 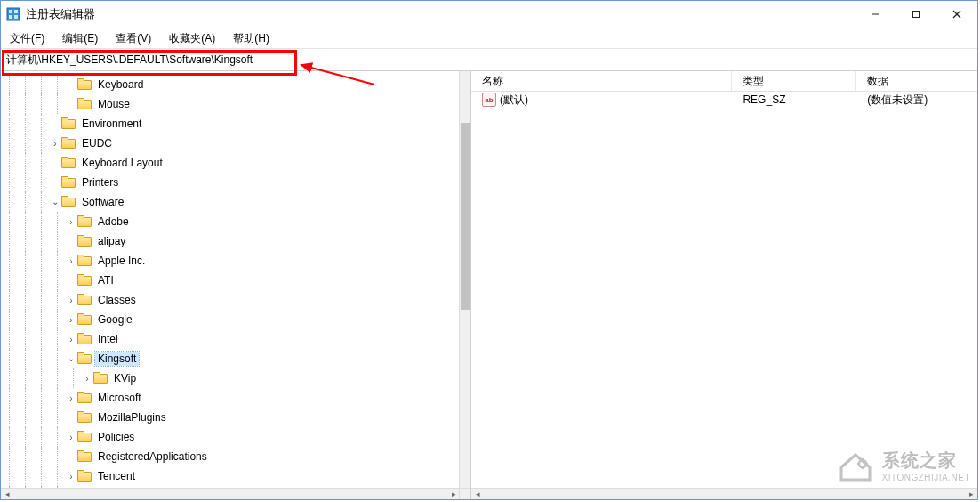 I want to click on tree-node-label: Policies, so click(x=116, y=437).